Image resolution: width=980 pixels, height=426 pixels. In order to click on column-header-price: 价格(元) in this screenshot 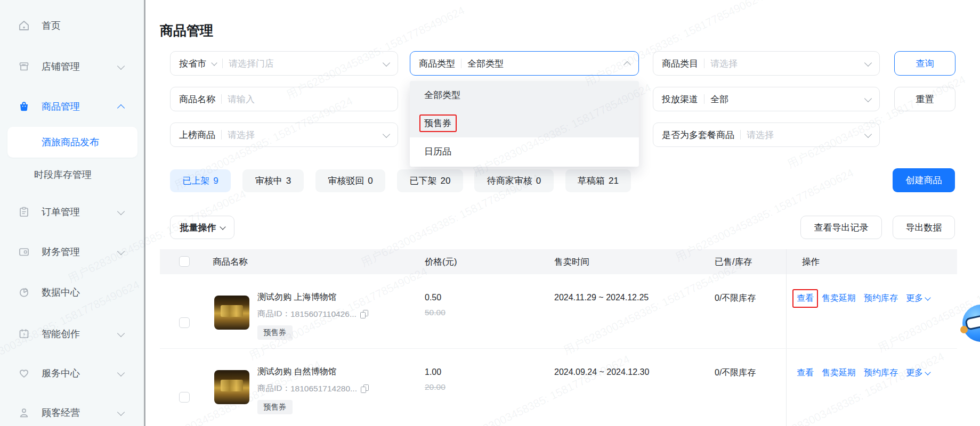, I will do `click(441, 262)`.